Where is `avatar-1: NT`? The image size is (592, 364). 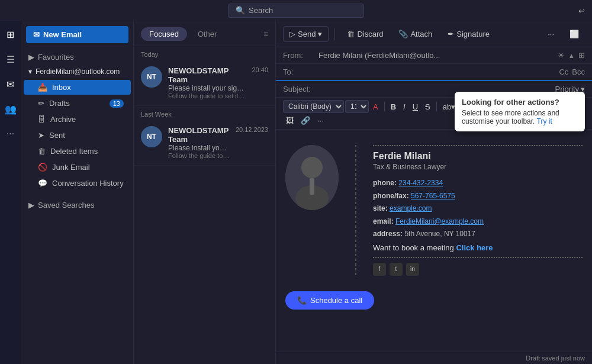 avatar-1: NT is located at coordinates (152, 137).